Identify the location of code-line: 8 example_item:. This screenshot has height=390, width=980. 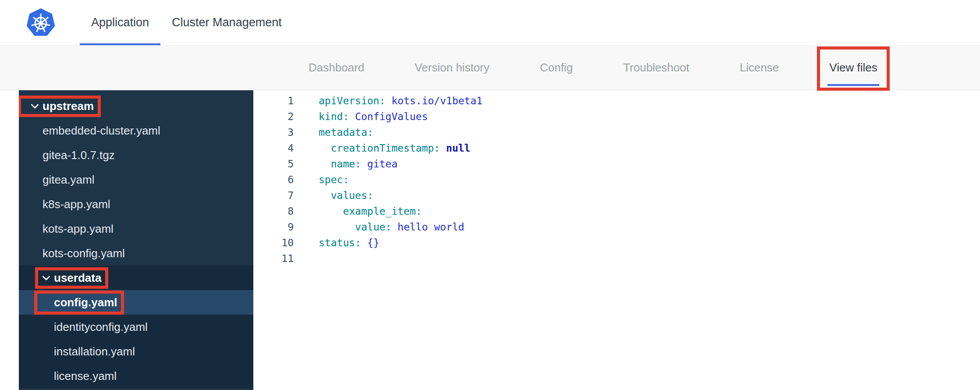
(617, 211).